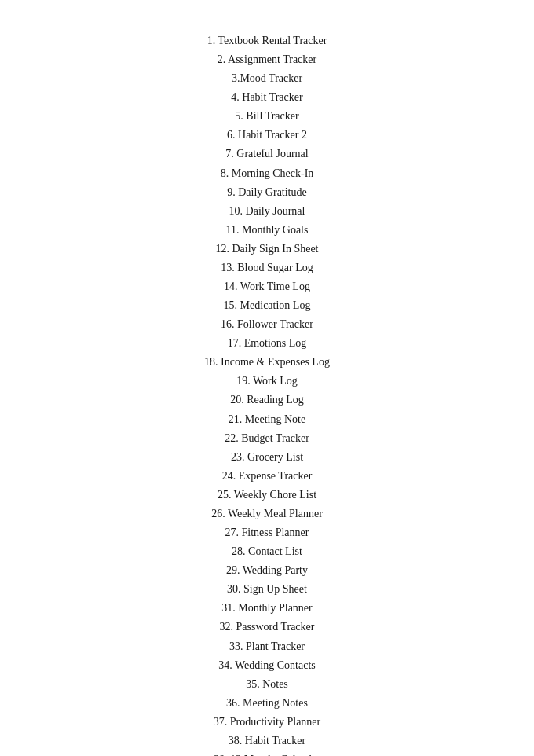 The image size is (534, 756). What do you see at coordinates (267, 457) in the screenshot?
I see `list-item: 23. Grocery List` at bounding box center [267, 457].